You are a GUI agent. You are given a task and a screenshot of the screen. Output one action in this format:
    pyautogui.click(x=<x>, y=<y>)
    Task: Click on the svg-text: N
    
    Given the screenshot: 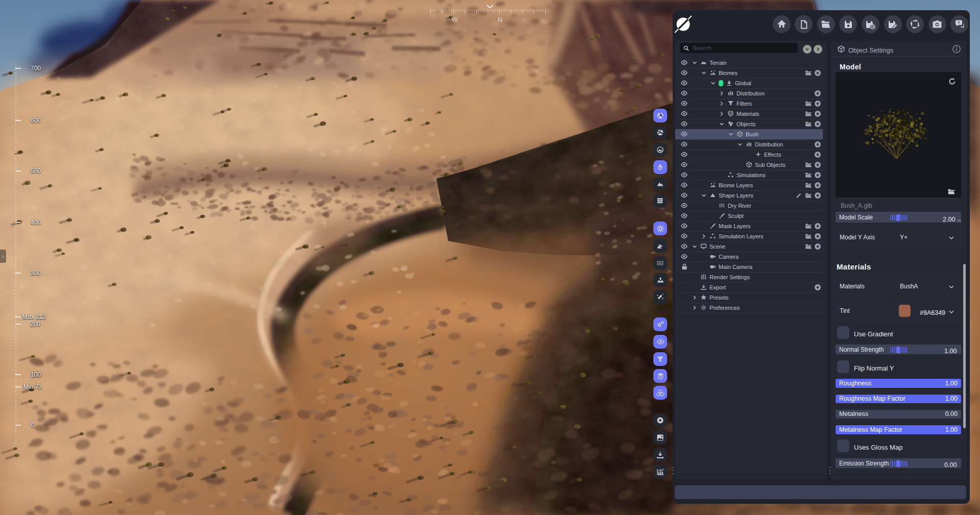 What is the action you would take?
    pyautogui.click(x=500, y=19)
    